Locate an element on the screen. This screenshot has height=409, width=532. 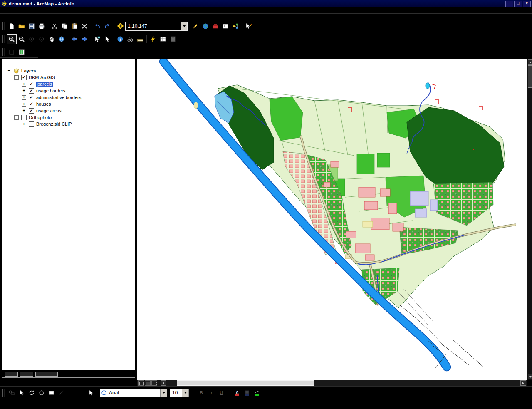
toc-label: Orthophoto is located at coordinates (40, 117).